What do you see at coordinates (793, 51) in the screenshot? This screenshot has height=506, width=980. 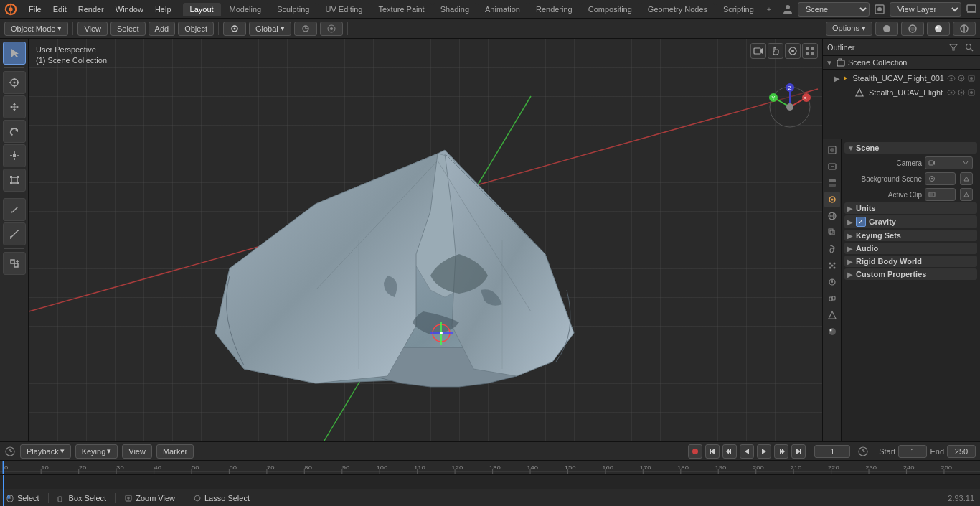 I see `movie-camera-btn` at bounding box center [793, 51].